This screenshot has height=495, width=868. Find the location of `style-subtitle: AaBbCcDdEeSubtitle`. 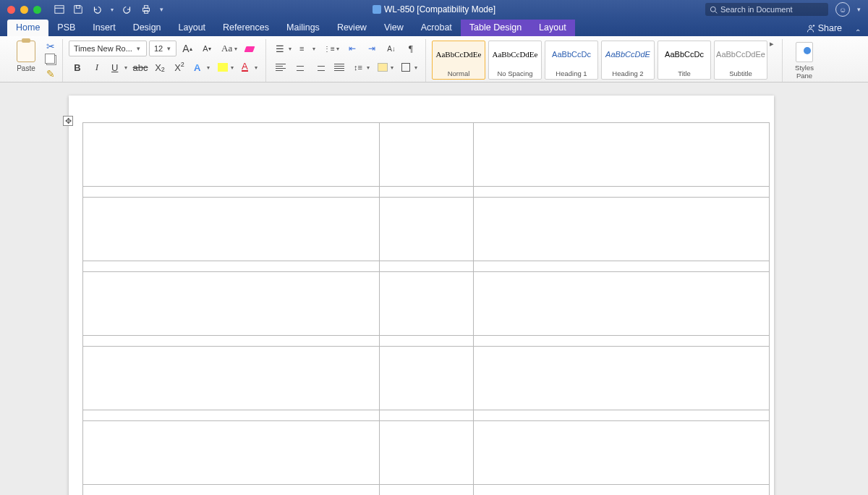

style-subtitle: AaBbCcDdEeSubtitle is located at coordinates (741, 60).